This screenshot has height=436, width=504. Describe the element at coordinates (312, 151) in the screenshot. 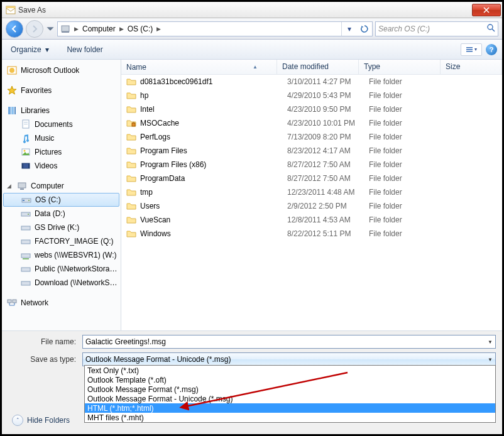

I see `table-row: Program Files8/23/2012 4:17 AMFile folde…` at that location.